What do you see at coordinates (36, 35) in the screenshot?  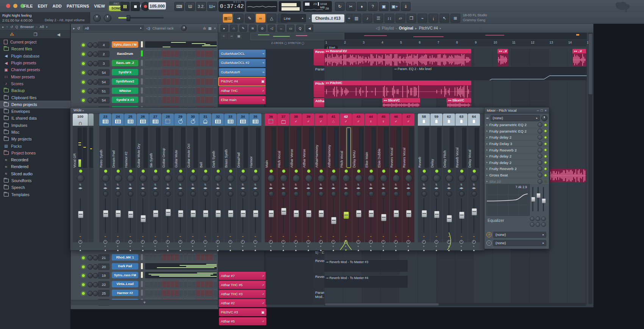 I see `browser-tab-files: ❒` at bounding box center [36, 35].